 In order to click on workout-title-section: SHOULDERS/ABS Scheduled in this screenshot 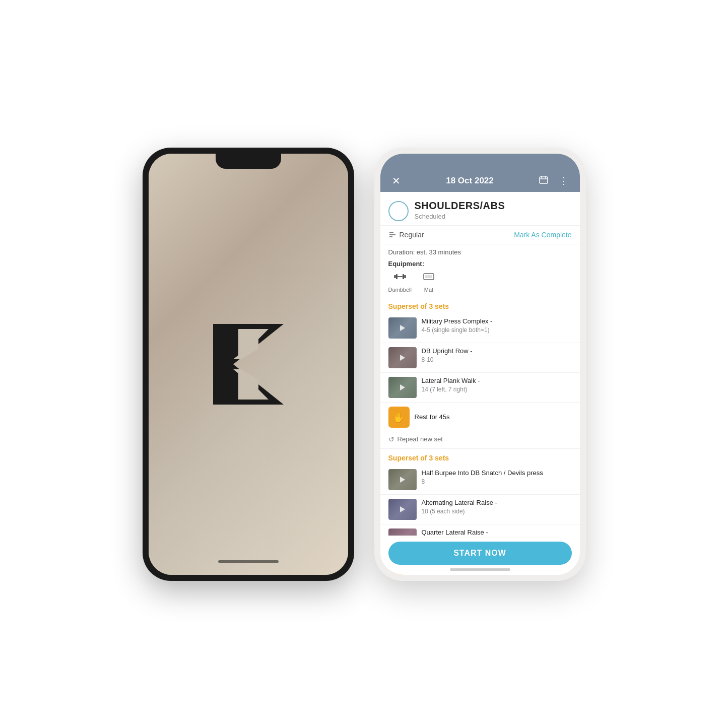, I will do `click(480, 209)`.